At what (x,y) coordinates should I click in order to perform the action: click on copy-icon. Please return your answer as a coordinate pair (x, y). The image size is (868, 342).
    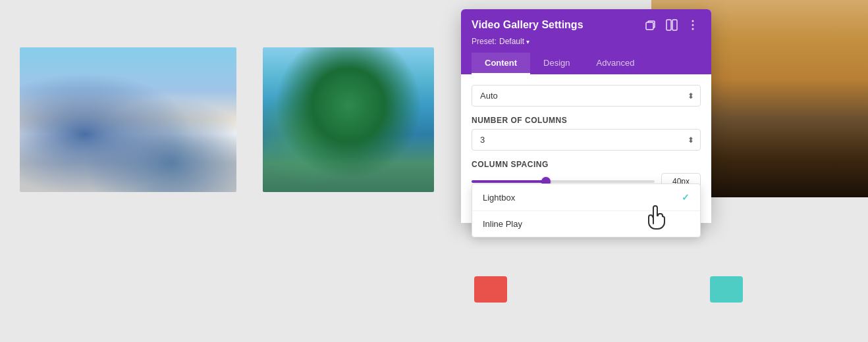
    Looking at the image, I should click on (651, 25).